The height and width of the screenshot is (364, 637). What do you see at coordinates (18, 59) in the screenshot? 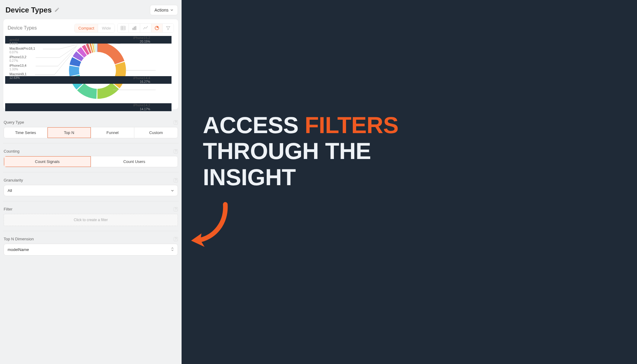
I see `label-left-2: iPhone13,2 0.27%` at bounding box center [18, 59].